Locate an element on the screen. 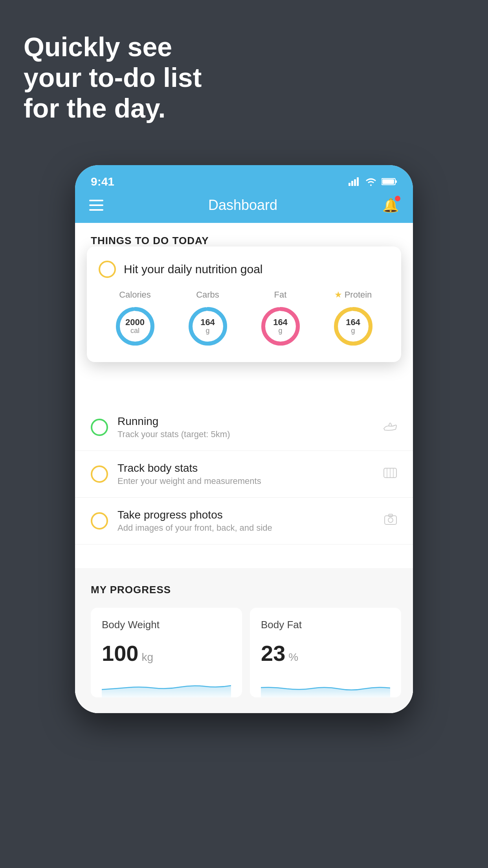  status-bar: 9:41 is located at coordinates (244, 178).